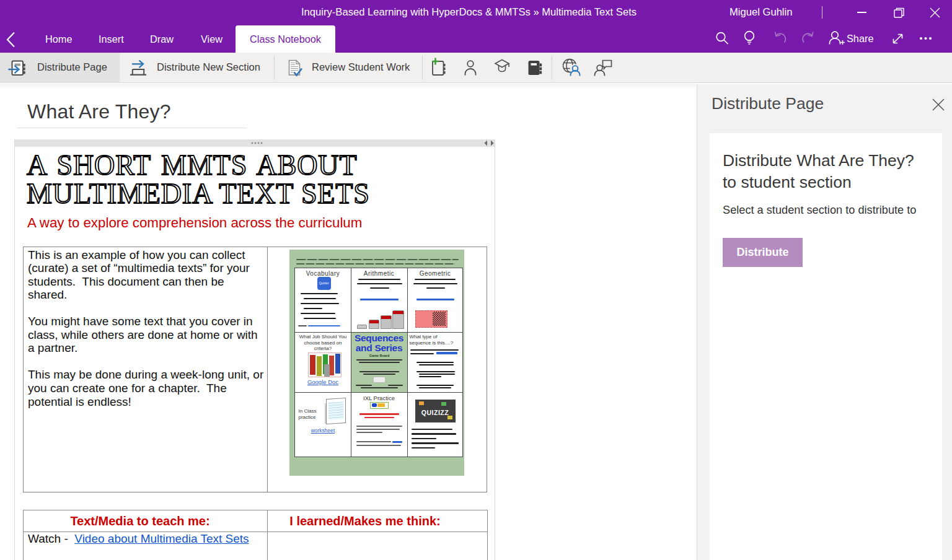 The height and width of the screenshot is (560, 952). What do you see at coordinates (860, 38) in the screenshot?
I see `svg-text: Share` at bounding box center [860, 38].